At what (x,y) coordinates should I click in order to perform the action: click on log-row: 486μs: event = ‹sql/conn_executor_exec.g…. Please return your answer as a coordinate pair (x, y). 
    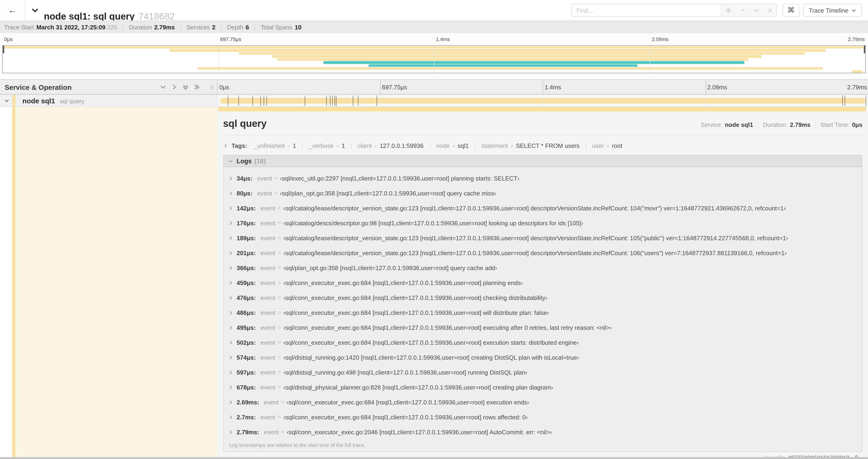
    Looking at the image, I should click on (542, 313).